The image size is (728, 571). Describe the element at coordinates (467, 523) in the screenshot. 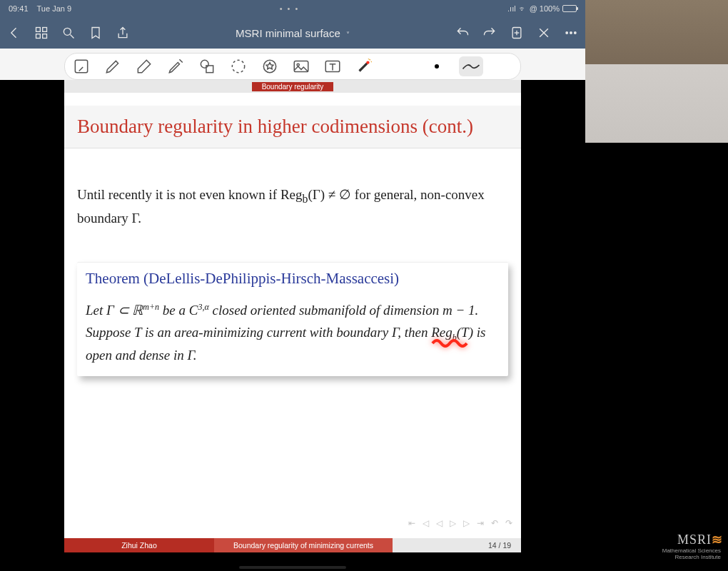

I see `nav-next-icon: ▷` at that location.